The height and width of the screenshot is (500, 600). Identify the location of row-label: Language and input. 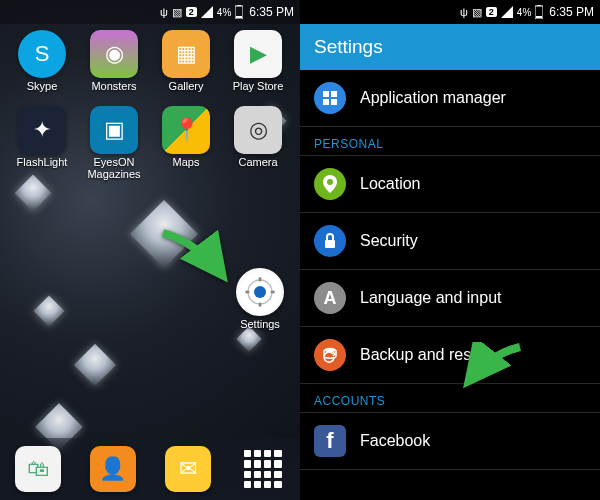
(430, 298).